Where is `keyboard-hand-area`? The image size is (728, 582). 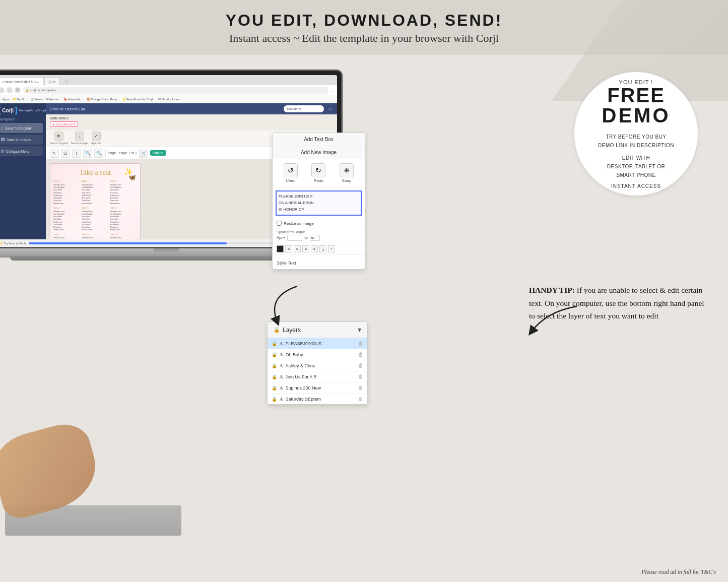
keyboard-hand-area is located at coordinates (93, 480).